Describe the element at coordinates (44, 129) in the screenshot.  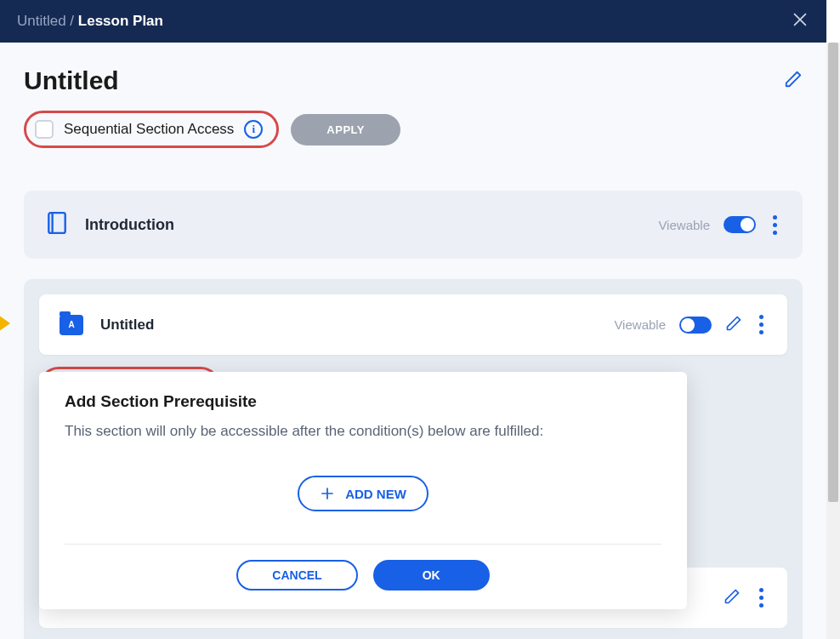
I see `sequential-access-checkbox` at that location.